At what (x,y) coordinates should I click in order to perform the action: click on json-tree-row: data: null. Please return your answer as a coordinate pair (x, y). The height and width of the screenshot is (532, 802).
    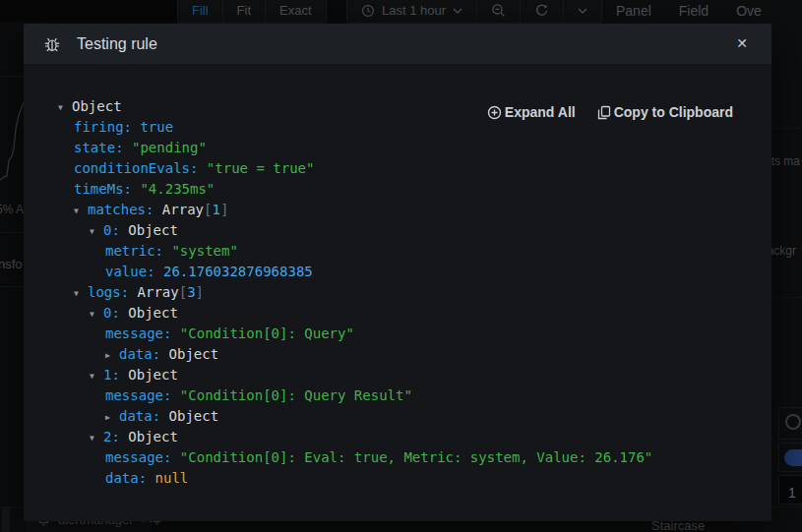
    Looking at the image, I should click on (398, 478).